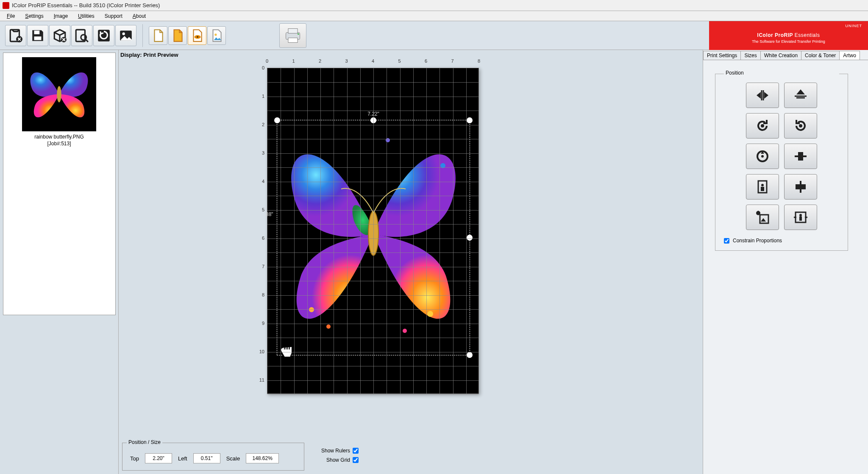  Describe the element at coordinates (145, 442) in the screenshot. I see `position-size-legend: Position / Size` at that location.